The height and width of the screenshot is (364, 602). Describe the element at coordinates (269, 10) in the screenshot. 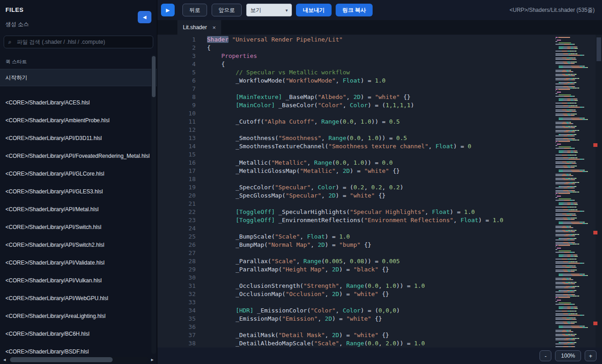

I see `view-select: 보기 ▾` at that location.